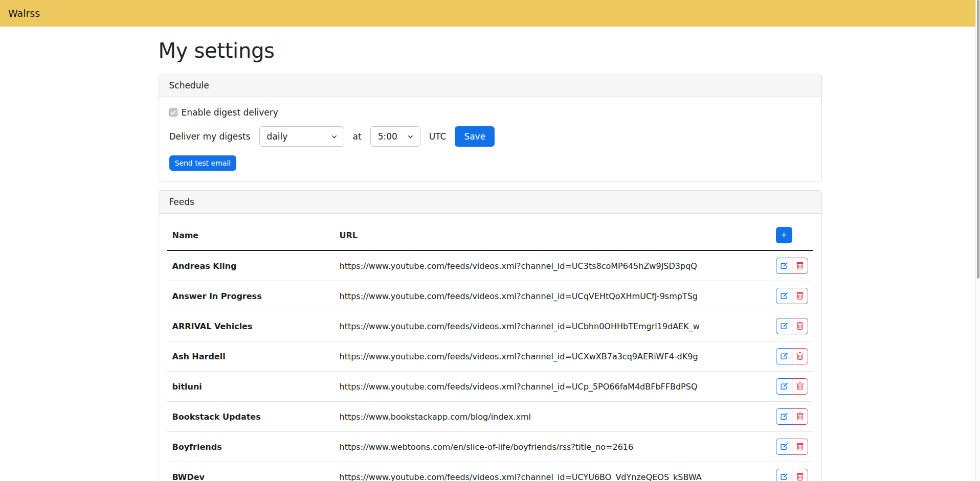 This screenshot has width=980, height=481. Describe the element at coordinates (251, 386) in the screenshot. I see `feed-name: bitluni` at that location.